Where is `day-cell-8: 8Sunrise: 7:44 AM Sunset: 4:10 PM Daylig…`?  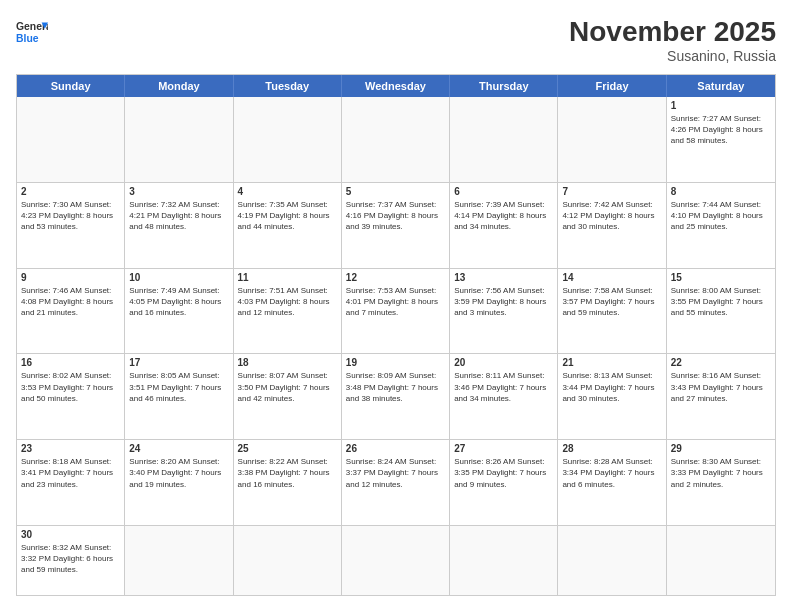
day-cell-8: 8Sunrise: 7:44 AM Sunset: 4:10 PM Daylig… is located at coordinates (721, 226).